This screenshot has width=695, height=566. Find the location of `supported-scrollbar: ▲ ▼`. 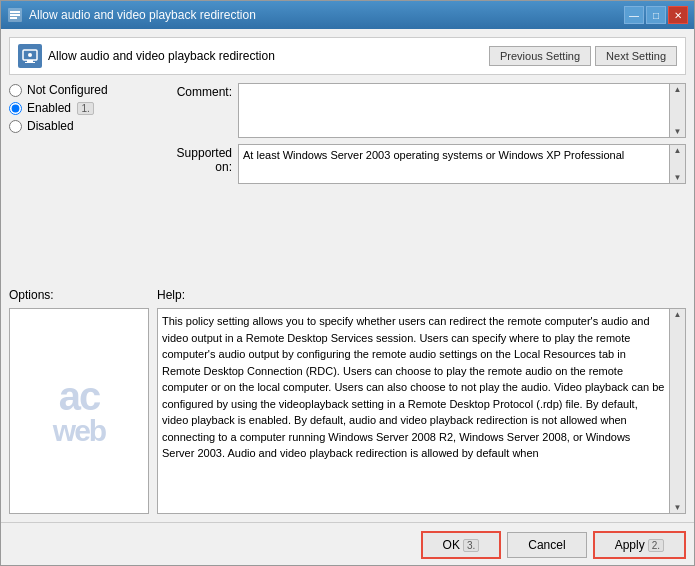

supported-scrollbar: ▲ ▼ is located at coordinates (677, 164).